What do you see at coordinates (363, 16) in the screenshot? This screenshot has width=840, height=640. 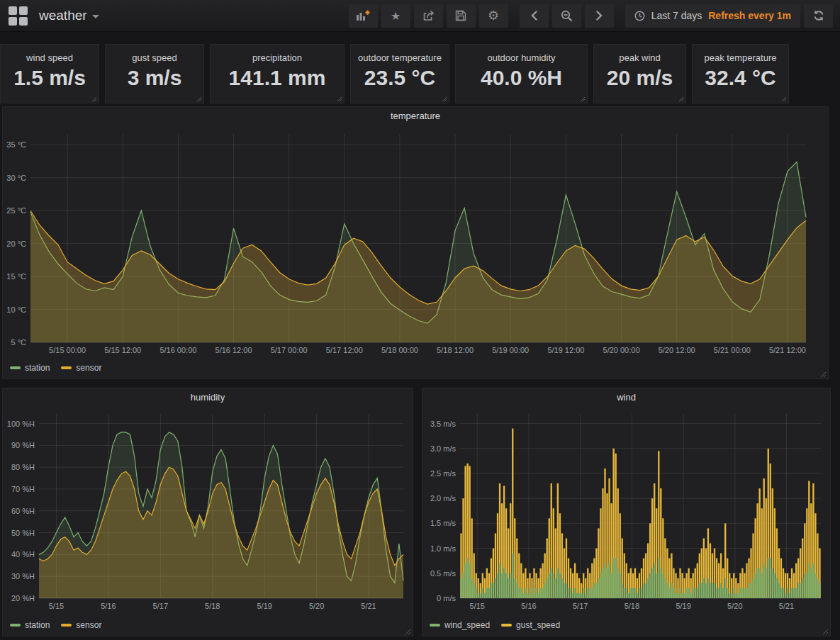 I see `add-panel-button` at bounding box center [363, 16].